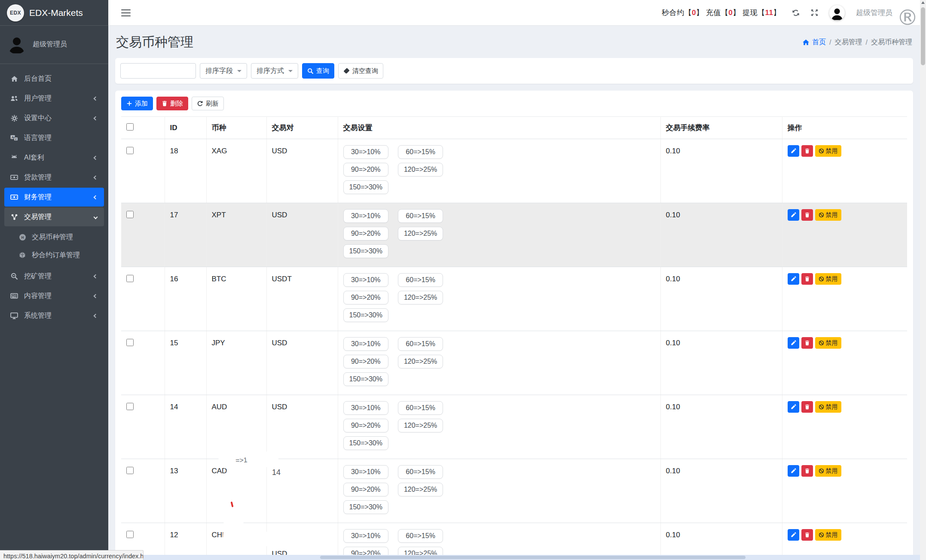  Describe the element at coordinates (54, 296) in the screenshot. I see `sidebar-item-content-manage: 内容管理` at that location.